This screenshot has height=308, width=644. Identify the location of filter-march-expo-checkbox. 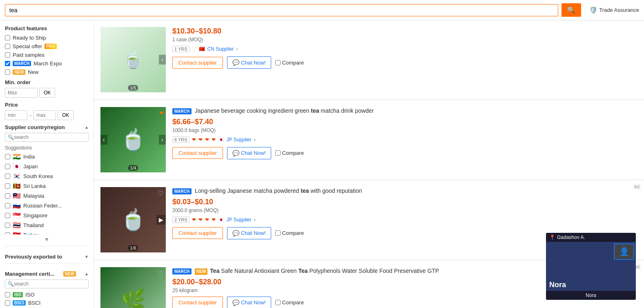
(7, 64).